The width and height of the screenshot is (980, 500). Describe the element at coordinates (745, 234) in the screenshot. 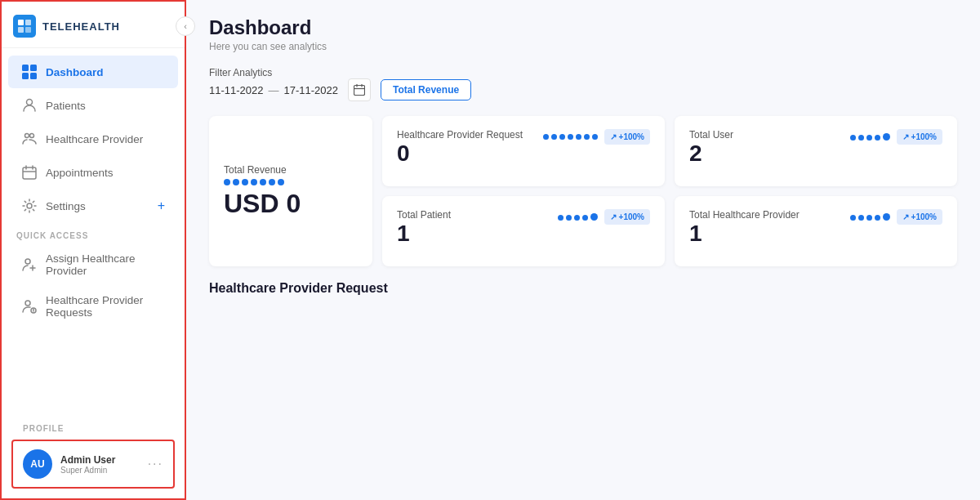

I see `total-hp-value: 1` at that location.